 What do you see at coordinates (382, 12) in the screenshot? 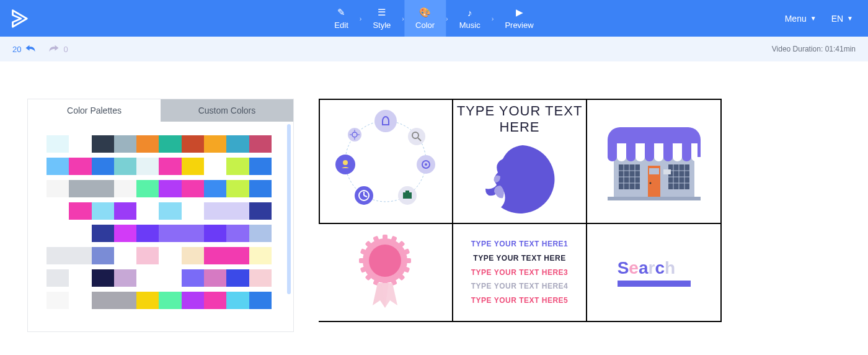
I see `style-icon: ☰` at bounding box center [382, 12].